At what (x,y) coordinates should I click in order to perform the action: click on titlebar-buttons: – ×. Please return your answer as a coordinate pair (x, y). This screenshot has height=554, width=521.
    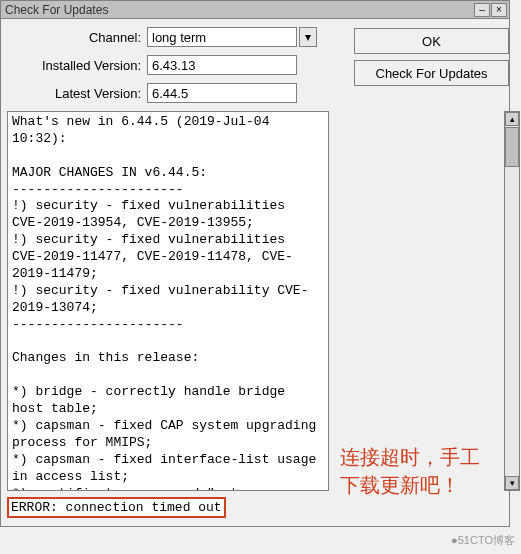
    Looking at the image, I should click on (490, 10).